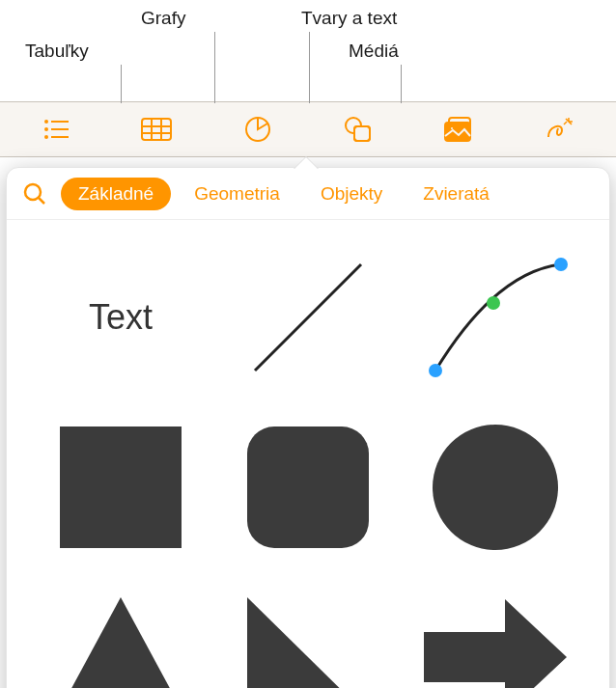 This screenshot has width=616, height=688. Describe the element at coordinates (560, 129) in the screenshot. I see `draw-button` at that location.